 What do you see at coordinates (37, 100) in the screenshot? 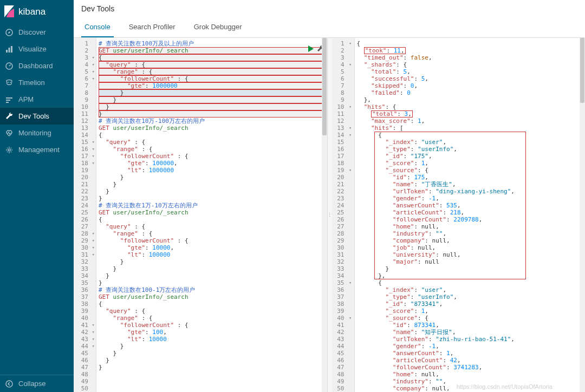
I see `sidebar-item-apm: APM` at bounding box center [37, 100].